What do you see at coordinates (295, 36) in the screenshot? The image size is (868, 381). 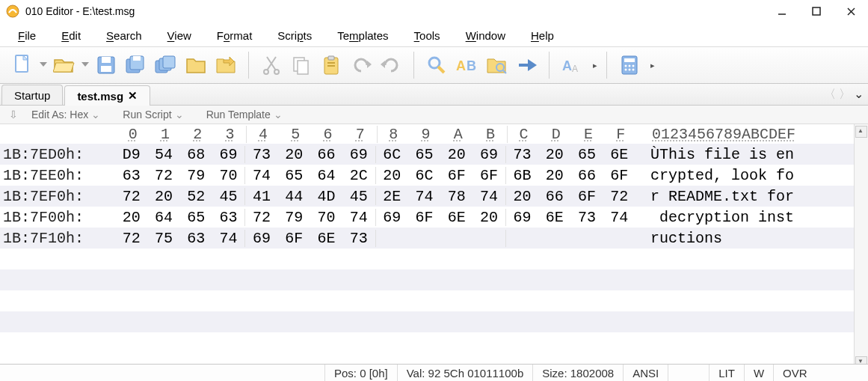 I see `menu-scripts: Scripts` at bounding box center [295, 36].